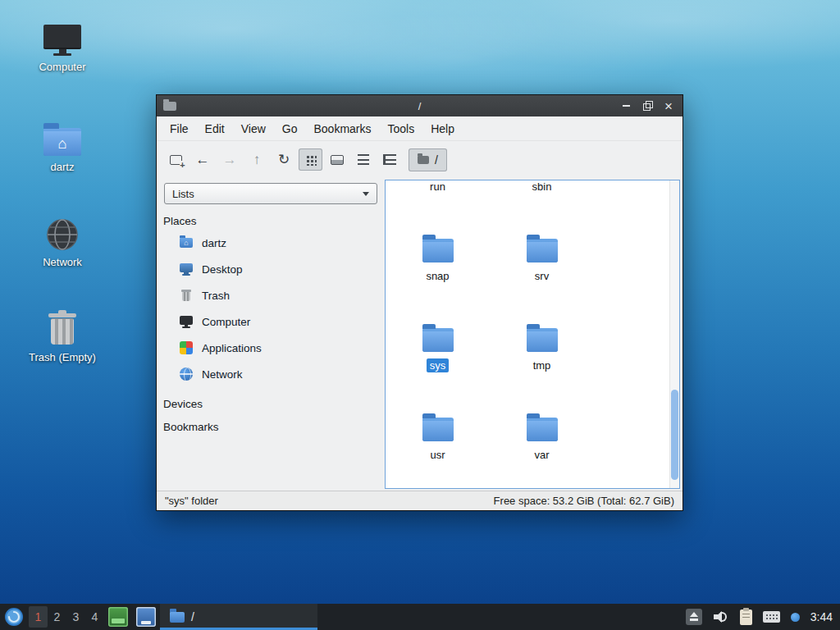  What do you see at coordinates (428, 160) in the screenshot?
I see `path-crumb-root: /` at bounding box center [428, 160].